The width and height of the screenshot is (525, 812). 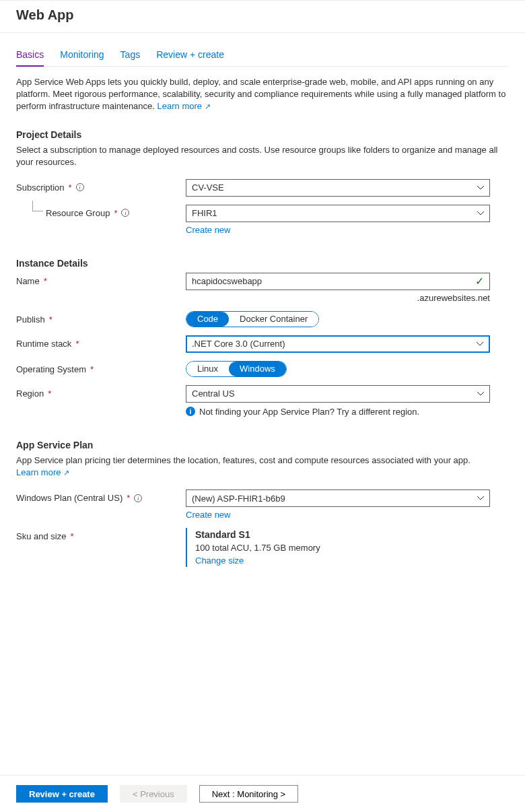 I want to click on tree-line-icon, so click(x=38, y=206).